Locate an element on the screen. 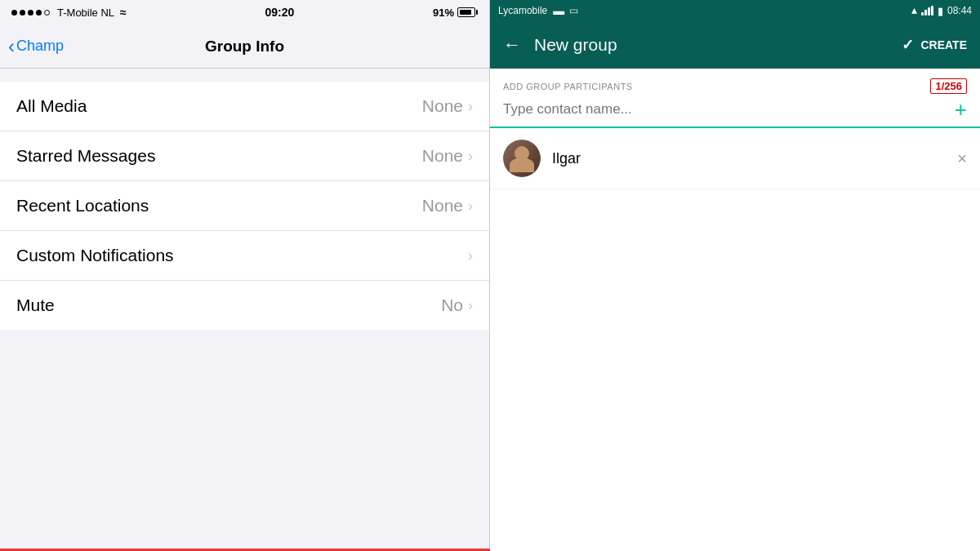  screen-icon: ▭ is located at coordinates (573, 11).